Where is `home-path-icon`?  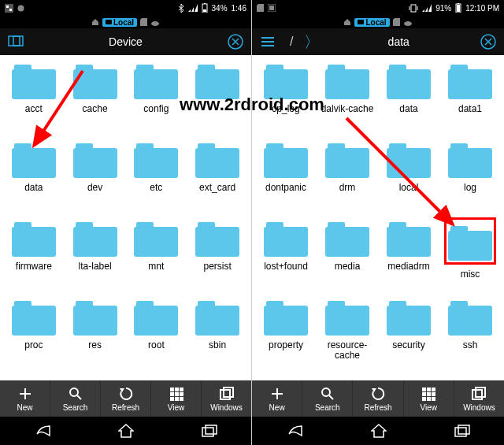
home-path-icon is located at coordinates (95, 22).